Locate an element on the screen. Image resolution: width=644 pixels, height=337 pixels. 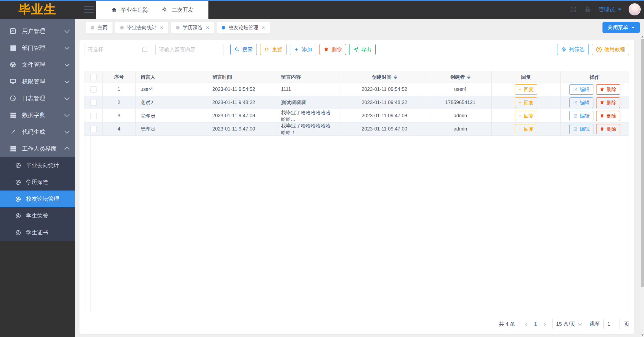
top-nav-graduate-tracking: 毕业生追踪 is located at coordinates (130, 10).